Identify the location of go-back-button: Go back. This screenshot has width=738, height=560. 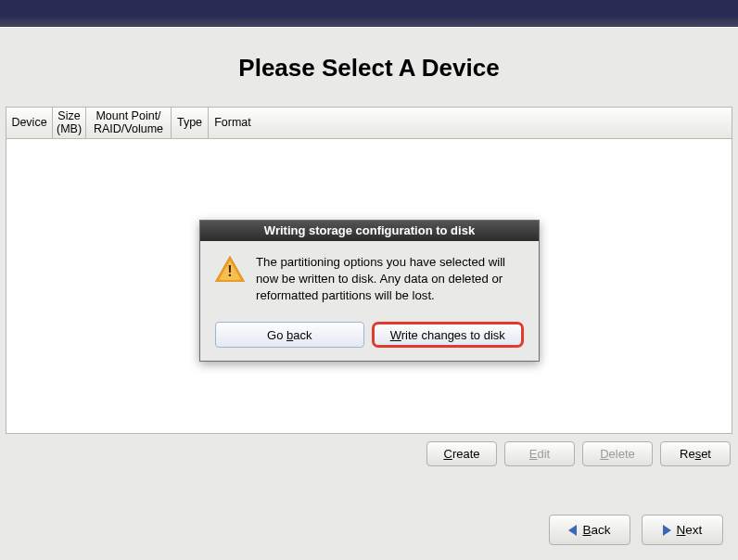
(289, 335).